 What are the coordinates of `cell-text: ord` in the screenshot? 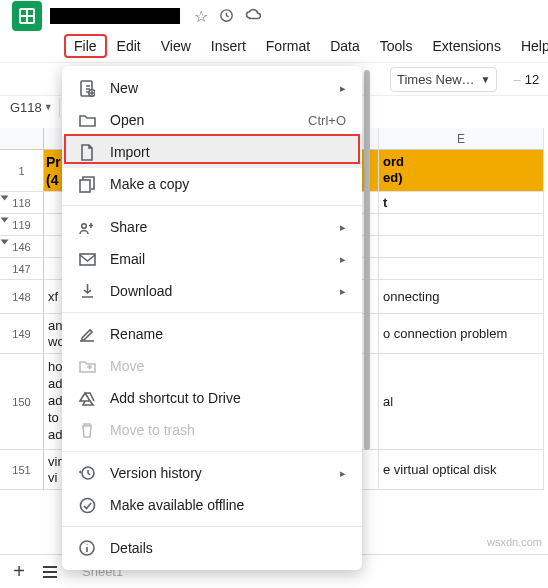 It's located at (394, 162).